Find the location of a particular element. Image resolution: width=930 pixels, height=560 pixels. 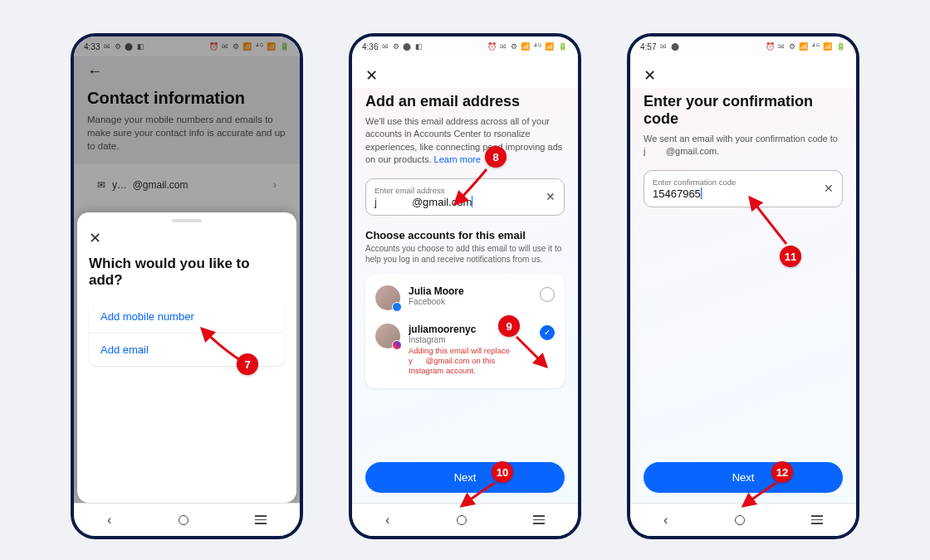

sheet-title: Which would you like to add? is located at coordinates (187, 272).